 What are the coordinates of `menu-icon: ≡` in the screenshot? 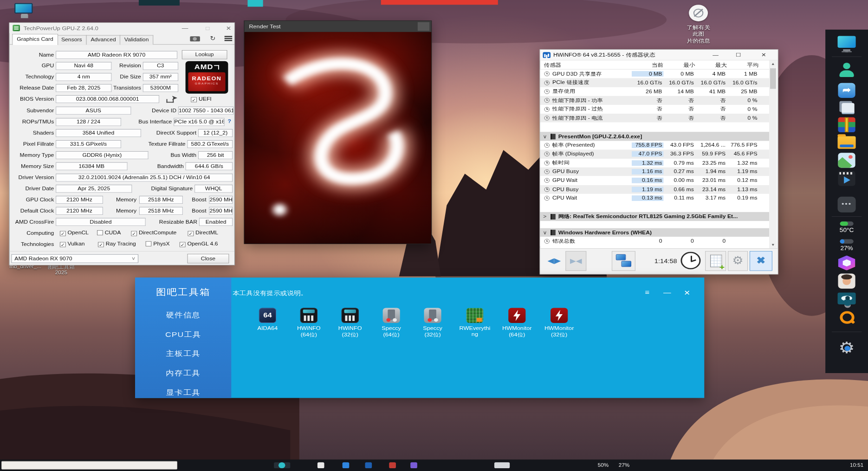 It's located at (647, 292).